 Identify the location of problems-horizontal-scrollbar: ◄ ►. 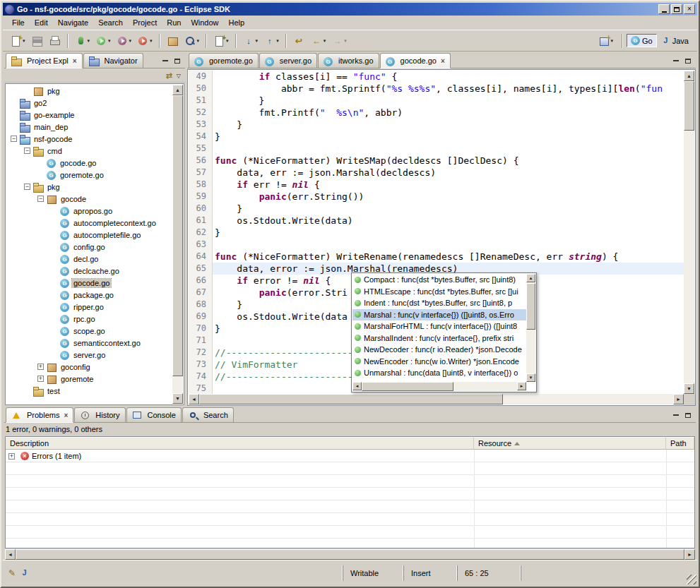
(350, 555).